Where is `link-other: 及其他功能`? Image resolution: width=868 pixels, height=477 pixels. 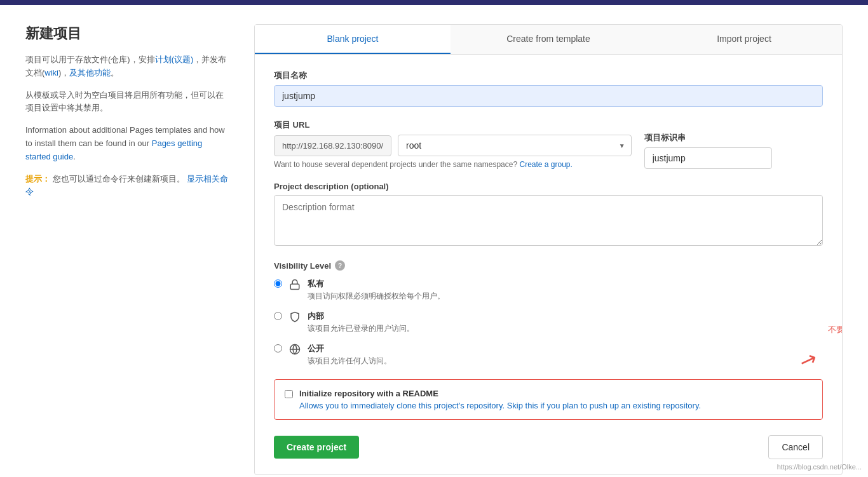
link-other: 及其他功能 is located at coordinates (90, 72).